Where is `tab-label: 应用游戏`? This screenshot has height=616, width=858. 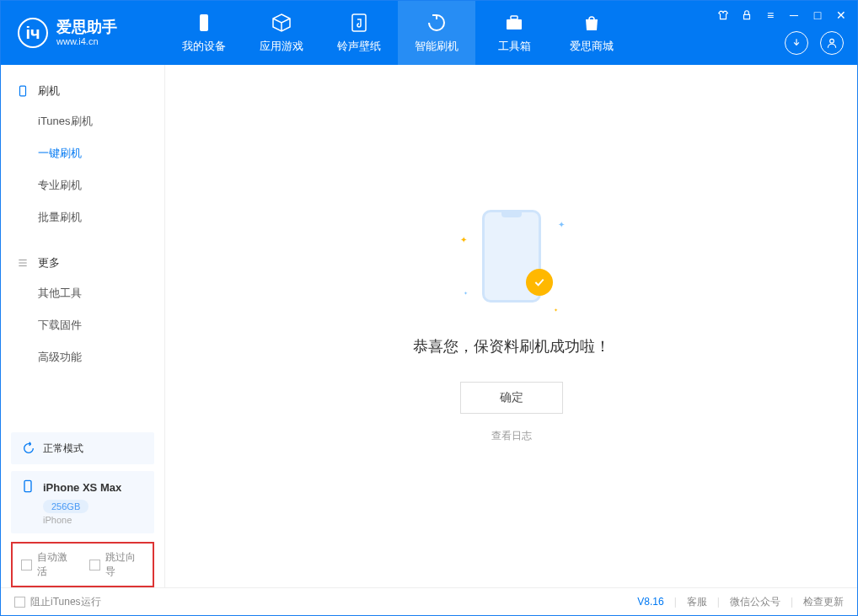
tab-label: 应用游戏 is located at coordinates (282, 46).